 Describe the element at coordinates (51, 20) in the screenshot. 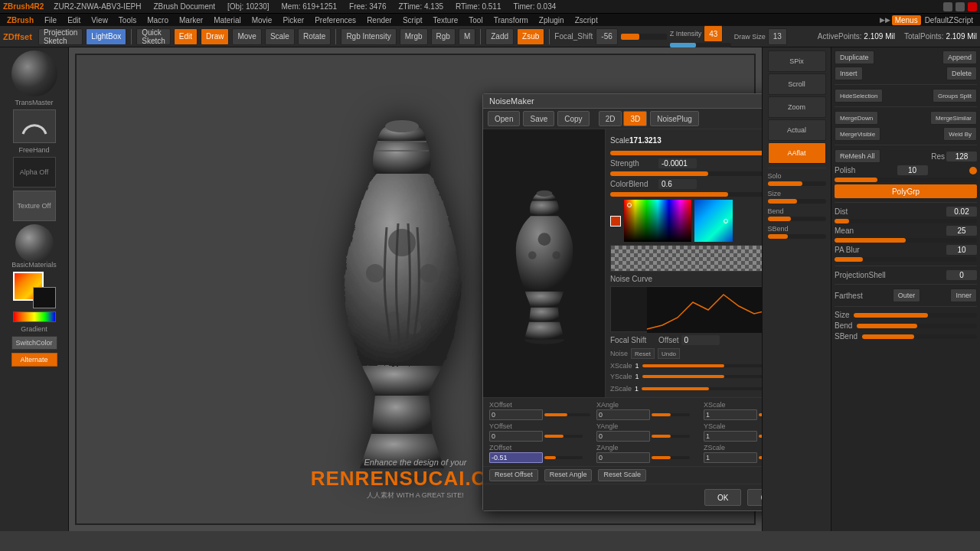

I see `menu-file: File` at that location.